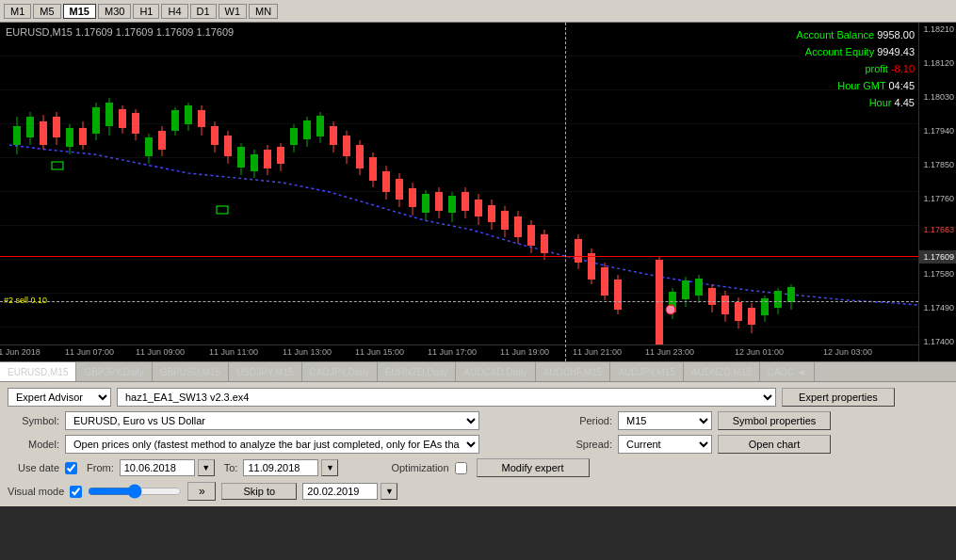  I want to click on chart-info: EURUSD,M15 1.17609 1.17609 1.17609 1.176…, so click(120, 32).